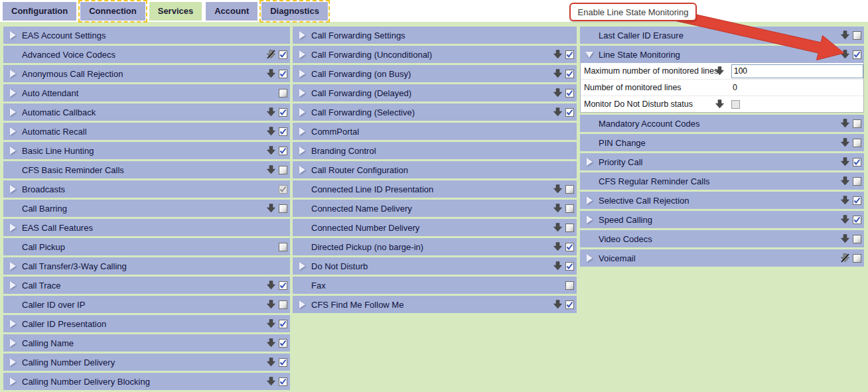  What do you see at coordinates (435, 304) in the screenshot?
I see `service-row-cfs-find-me-follow-me: CFS Find Me Follow Me` at bounding box center [435, 304].